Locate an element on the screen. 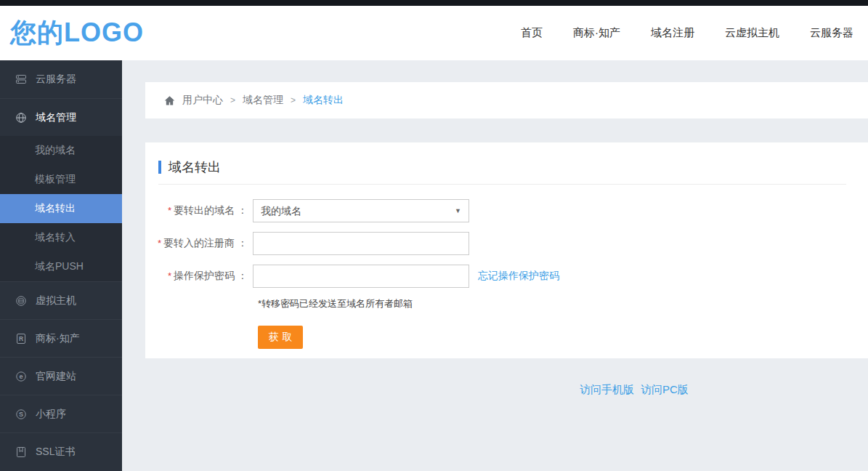 Image resolution: width=868 pixels, height=471 pixels. forgot-protect-password-link: 忘记操作保护密码 is located at coordinates (519, 276).